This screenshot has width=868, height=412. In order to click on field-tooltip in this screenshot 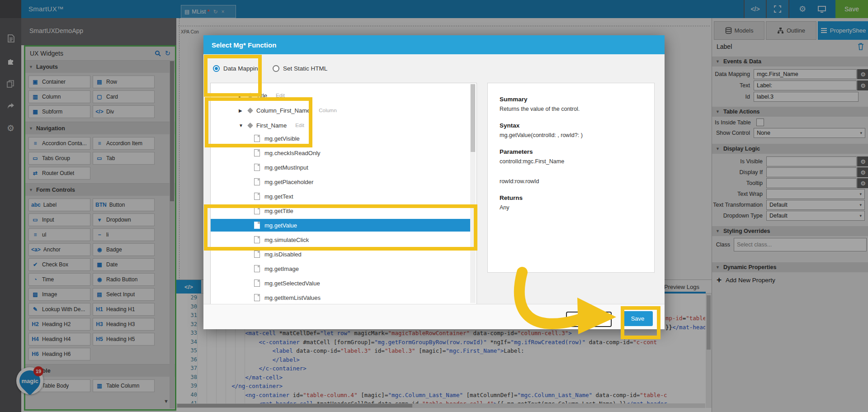, I will do `click(811, 183)`.